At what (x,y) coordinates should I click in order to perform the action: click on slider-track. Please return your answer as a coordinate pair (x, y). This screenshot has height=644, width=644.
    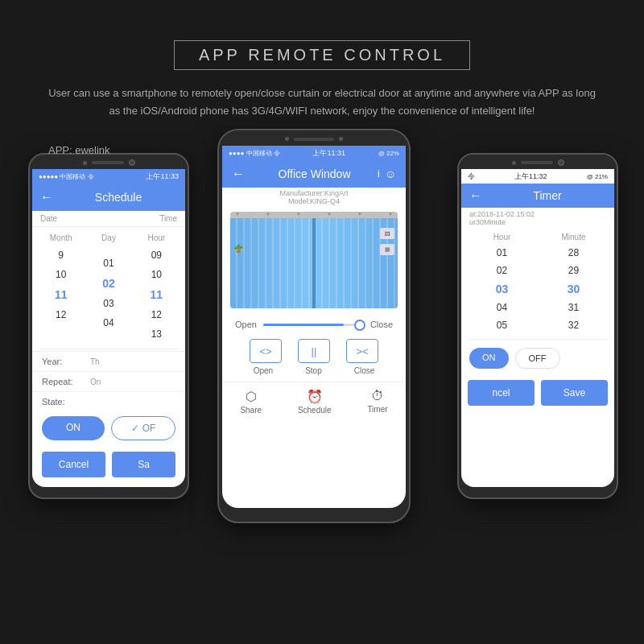
    Looking at the image, I should click on (314, 325).